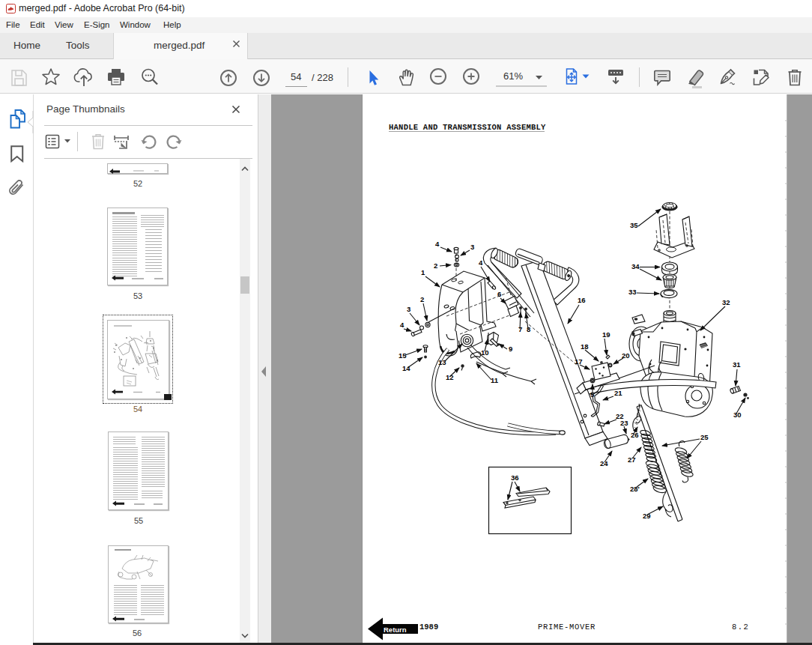 The width and height of the screenshot is (812, 645). I want to click on svg-text: 61%, so click(513, 76).